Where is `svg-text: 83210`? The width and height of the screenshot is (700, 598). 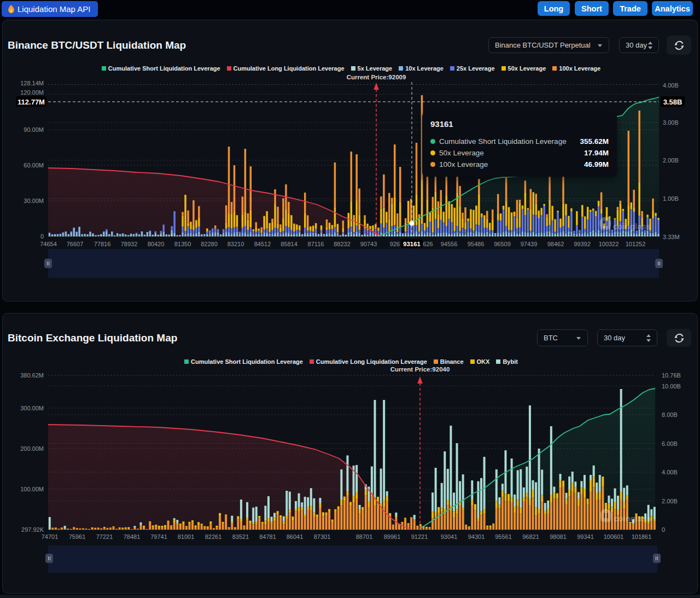
svg-text: 83210 is located at coordinates (236, 244).